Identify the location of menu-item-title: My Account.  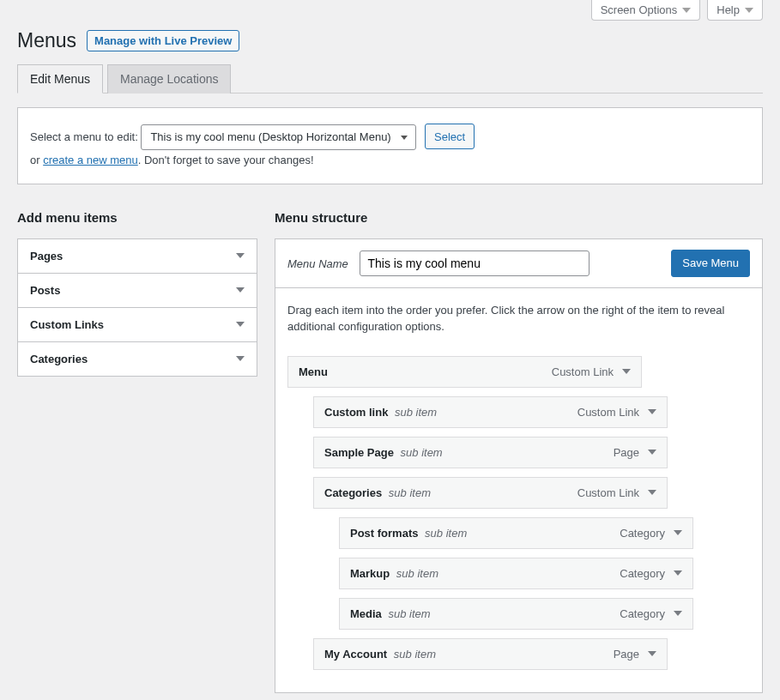
(355, 654).